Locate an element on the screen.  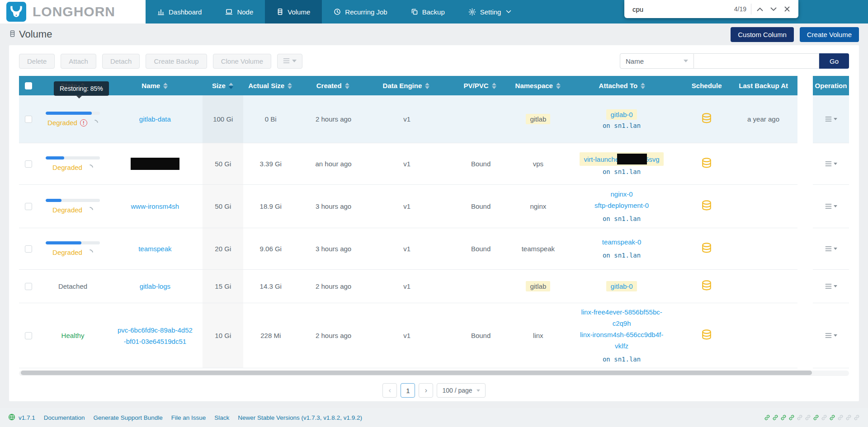
more-actions-button is located at coordinates (290, 61).